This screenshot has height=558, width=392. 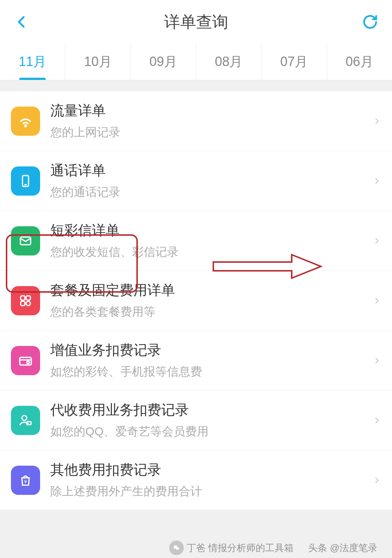 I want to click on list-item-sms-mms: 短彩信详单 您的收发短信、彩信记录, so click(x=196, y=241).